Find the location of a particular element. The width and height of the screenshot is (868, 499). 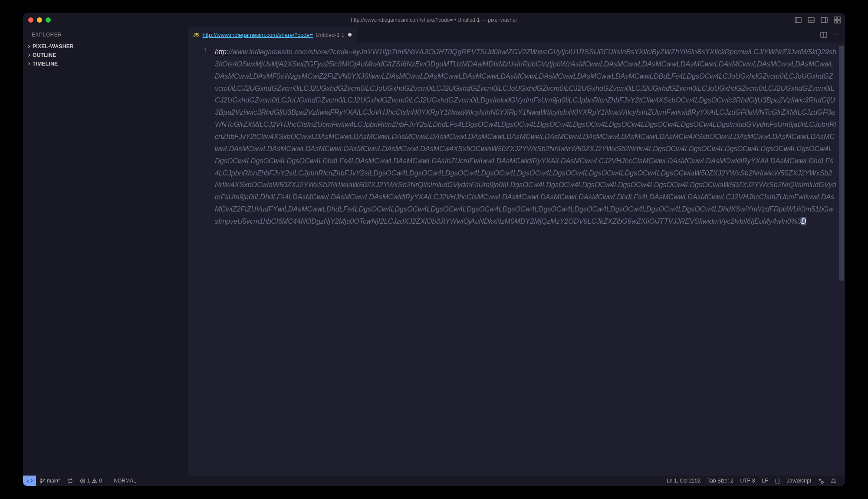

cursor-position: Ln 1, Col 2202 is located at coordinates (684, 481).